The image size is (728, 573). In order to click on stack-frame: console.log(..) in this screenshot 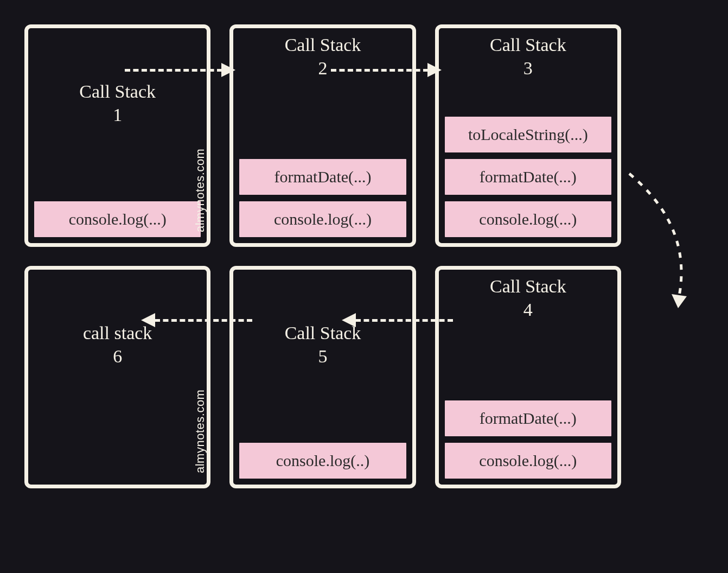, I will do `click(322, 461)`.